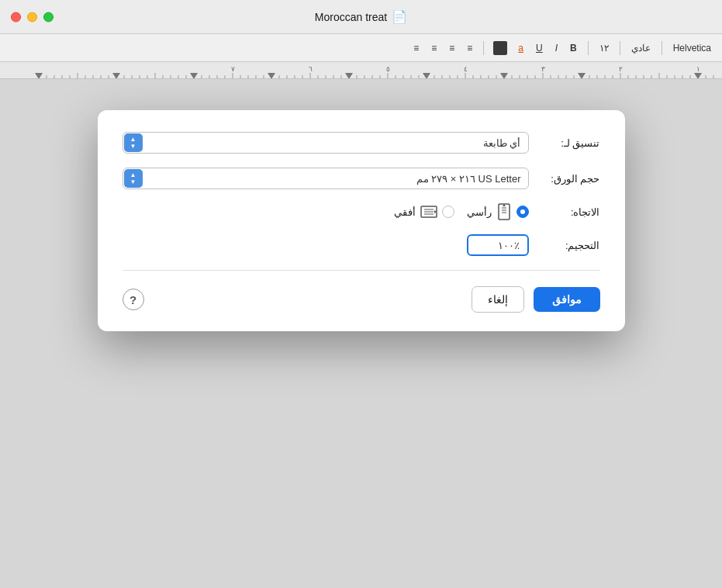  Describe the element at coordinates (133, 143) in the screenshot. I see `format-for-stepper: ▲ ▼` at that location.